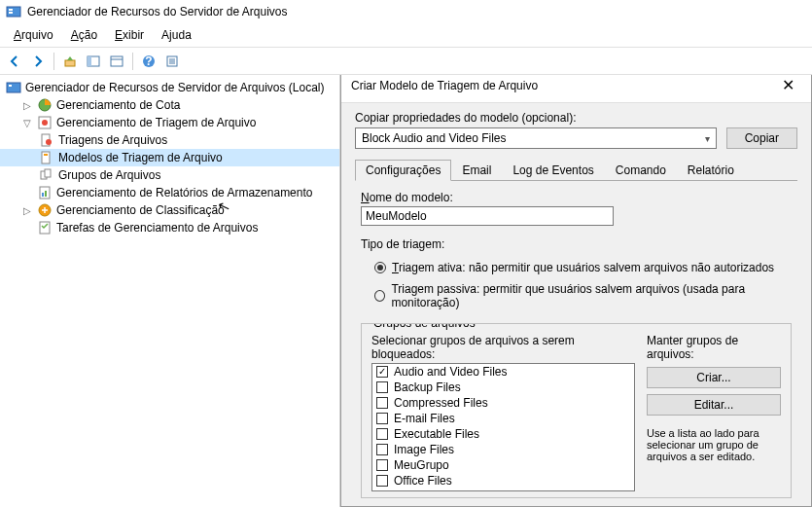  What do you see at coordinates (576, 198) in the screenshot?
I see `name-label: Nome do modelo:` at bounding box center [576, 198].